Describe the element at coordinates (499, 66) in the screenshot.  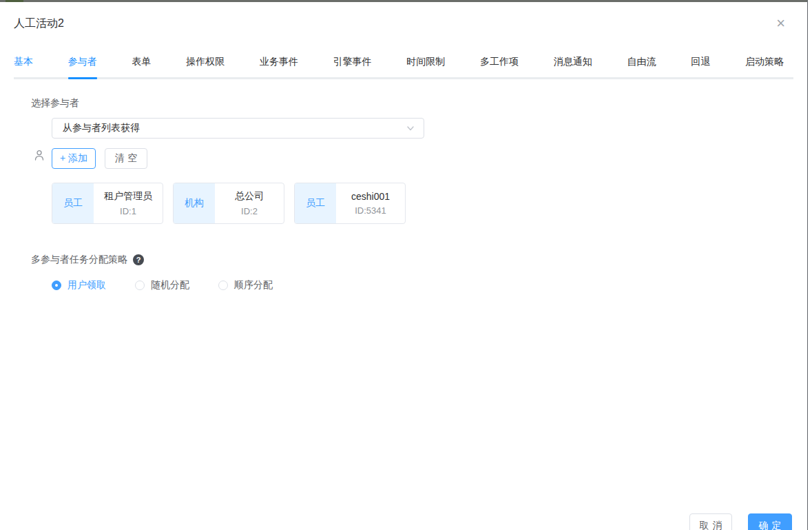
I see `tab-multi-workitem: 多工作项` at that location.